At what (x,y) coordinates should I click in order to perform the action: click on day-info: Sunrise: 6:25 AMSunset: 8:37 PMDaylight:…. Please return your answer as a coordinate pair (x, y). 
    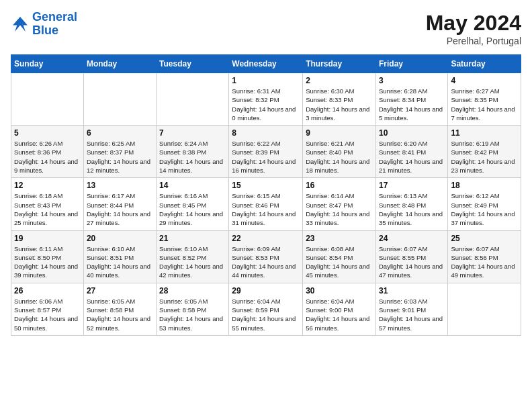
    Looking at the image, I should click on (120, 157).